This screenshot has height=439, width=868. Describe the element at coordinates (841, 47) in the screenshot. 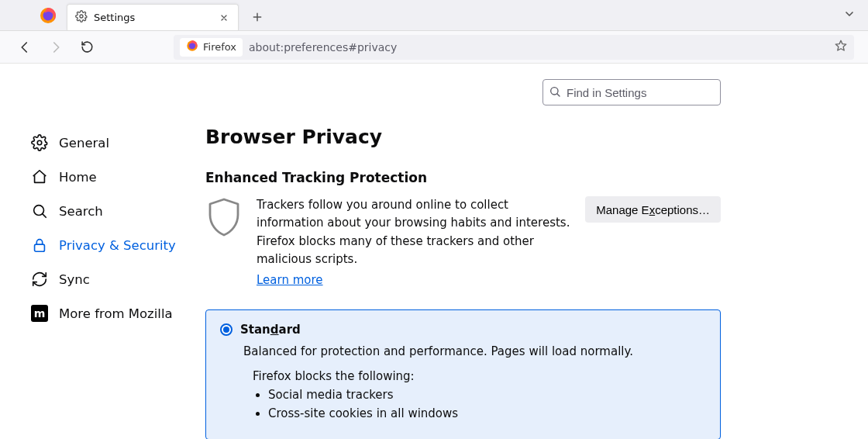

I see `bookmark-star-button` at that location.